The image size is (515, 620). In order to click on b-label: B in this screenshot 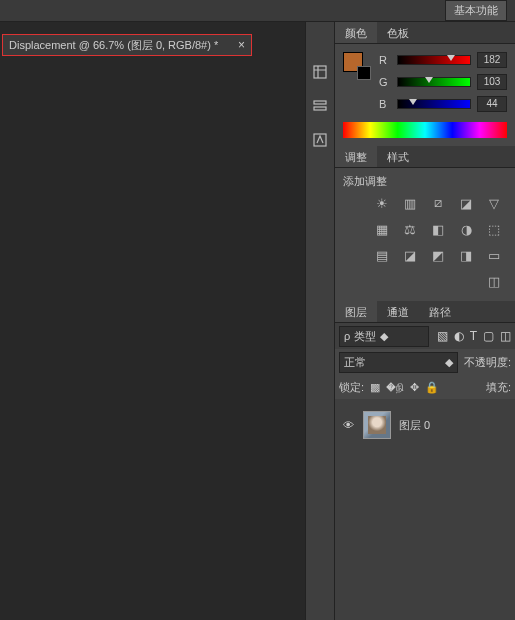, I will do `click(385, 104)`.